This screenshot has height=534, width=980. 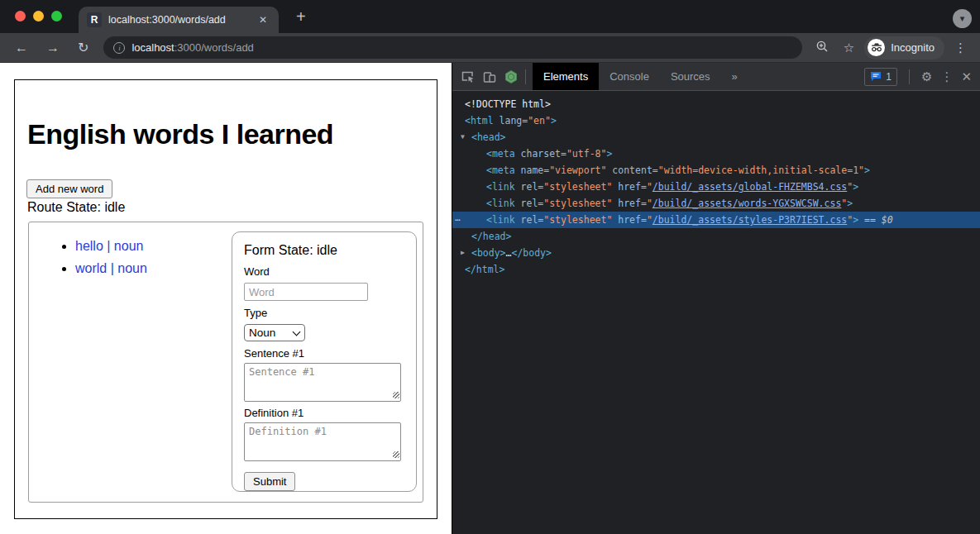 What do you see at coordinates (463, 253) in the screenshot?
I see `expand-arrow-closed-icon: ▶` at bounding box center [463, 253].